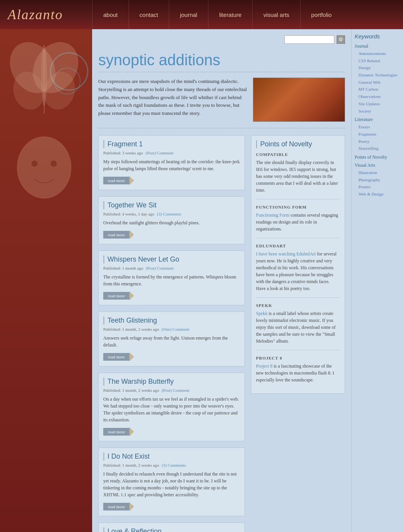 The height and width of the screenshot is (532, 403). Describe the element at coordinates (377, 187) in the screenshot. I see `kw-sub-posters: Posters` at that location.